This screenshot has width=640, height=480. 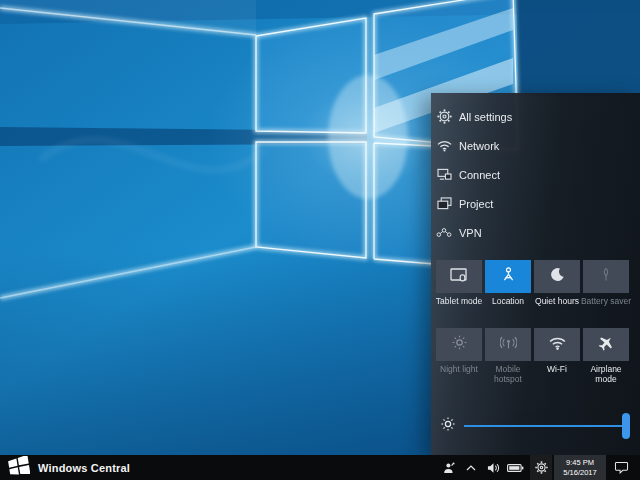 What do you see at coordinates (320, 468) in the screenshot?
I see `taskbar: Windows Central 9:45 PM 5/16/2017` at bounding box center [320, 468].